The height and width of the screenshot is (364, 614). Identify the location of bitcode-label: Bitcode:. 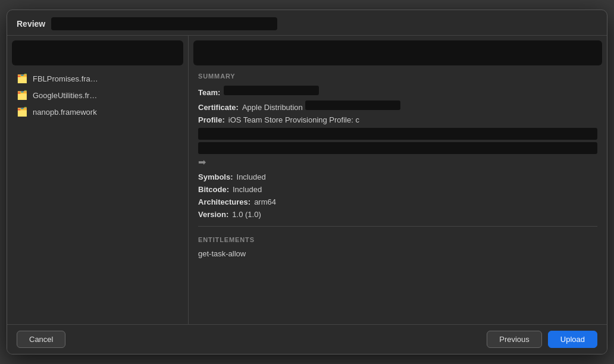
(214, 189).